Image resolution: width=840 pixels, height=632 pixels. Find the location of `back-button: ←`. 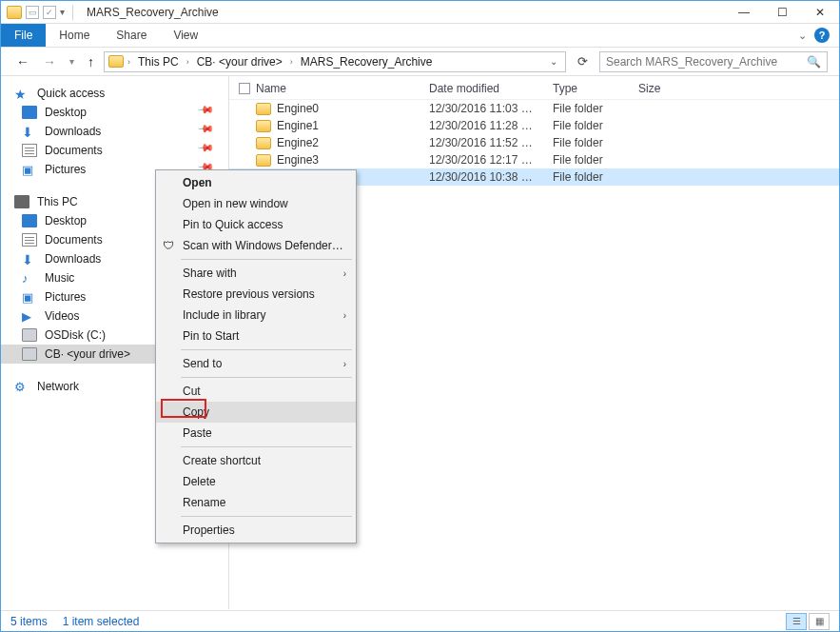

back-button: ← is located at coordinates (23, 62).